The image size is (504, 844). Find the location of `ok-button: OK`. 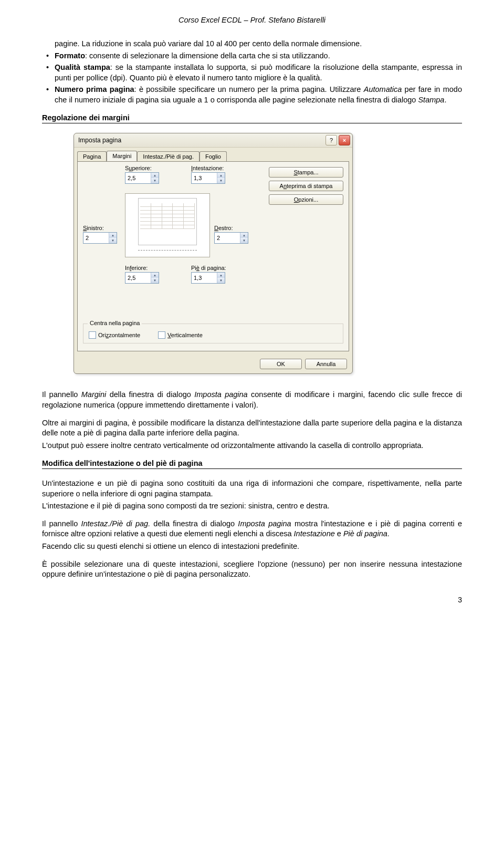

ok-button: OK is located at coordinates (281, 364).